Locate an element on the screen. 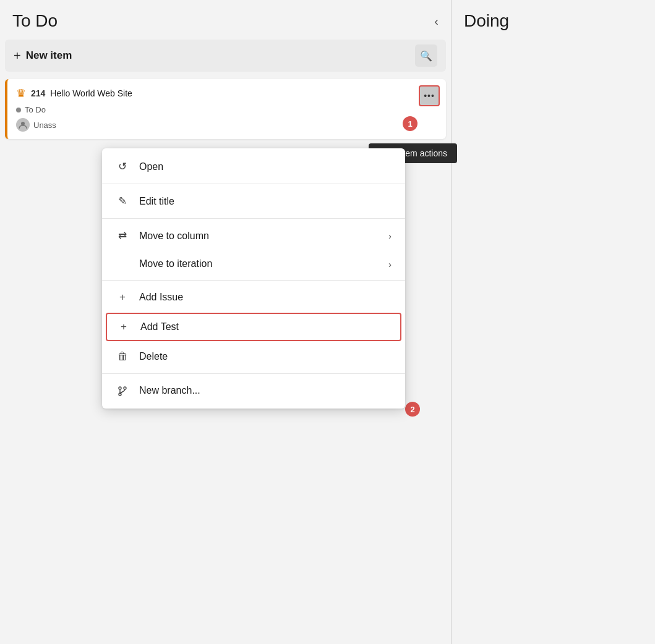 Image resolution: width=655 pixels, height=644 pixels. menu-label-add-test: Add Test is located at coordinates (265, 327).